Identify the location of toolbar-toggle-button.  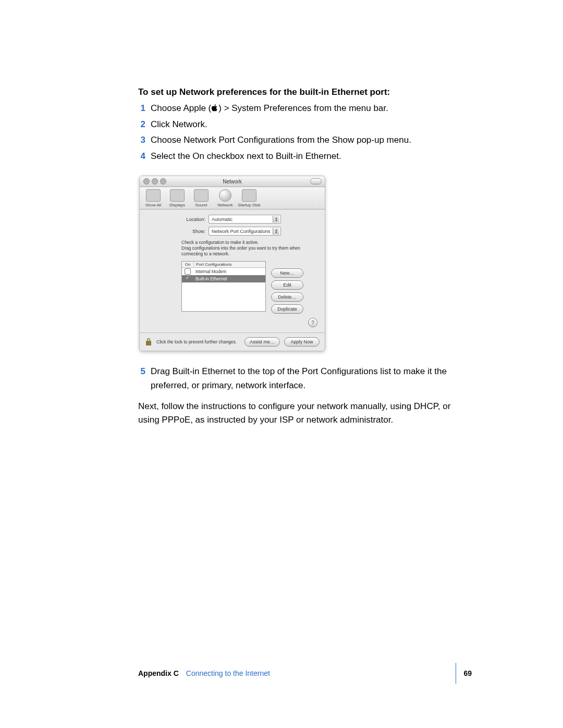
(316, 181).